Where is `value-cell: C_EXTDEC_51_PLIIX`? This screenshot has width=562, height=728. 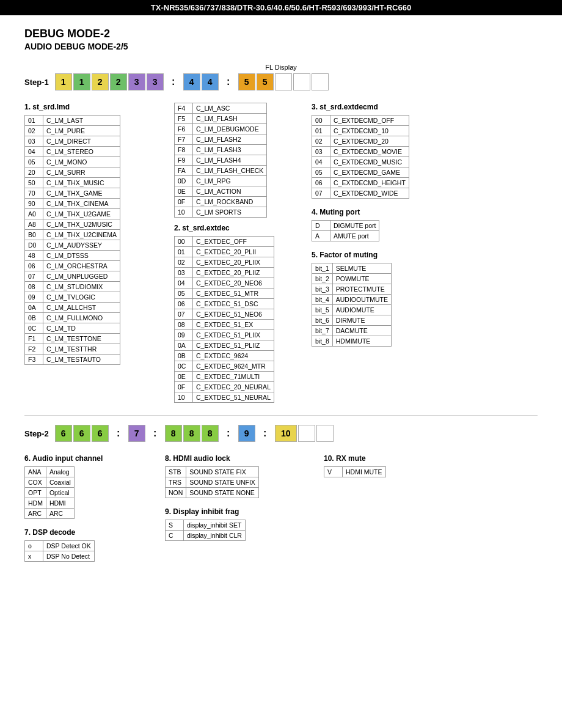 value-cell: C_EXTDEC_51_PLIIX is located at coordinates (233, 335).